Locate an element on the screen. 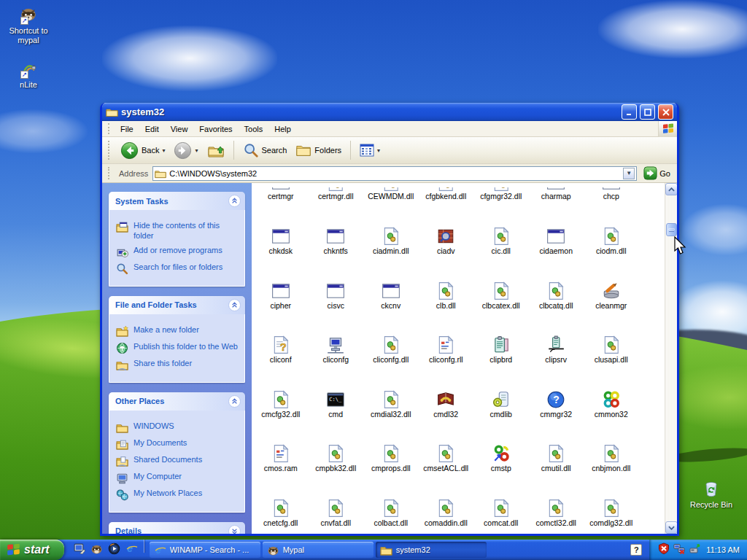  file-cnbjmon-dll: cnbjmon.dll is located at coordinates (611, 446).